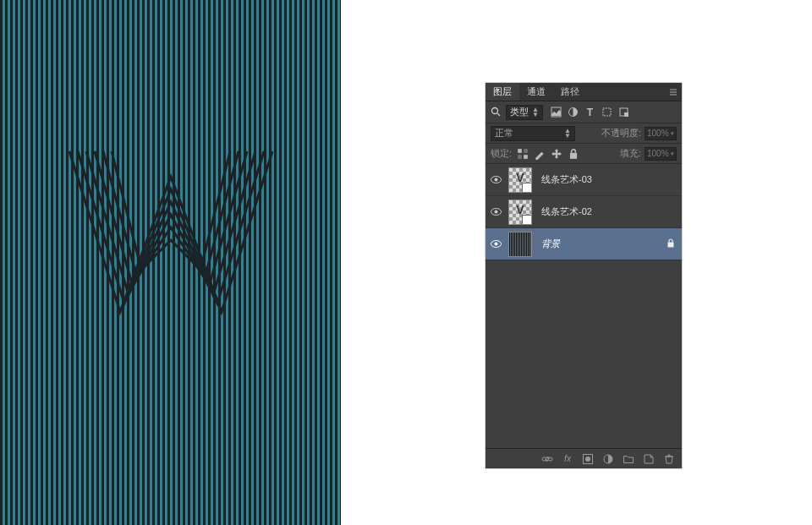 This screenshot has height=525, width=812. What do you see at coordinates (588, 459) in the screenshot?
I see `mask-icon` at bounding box center [588, 459].